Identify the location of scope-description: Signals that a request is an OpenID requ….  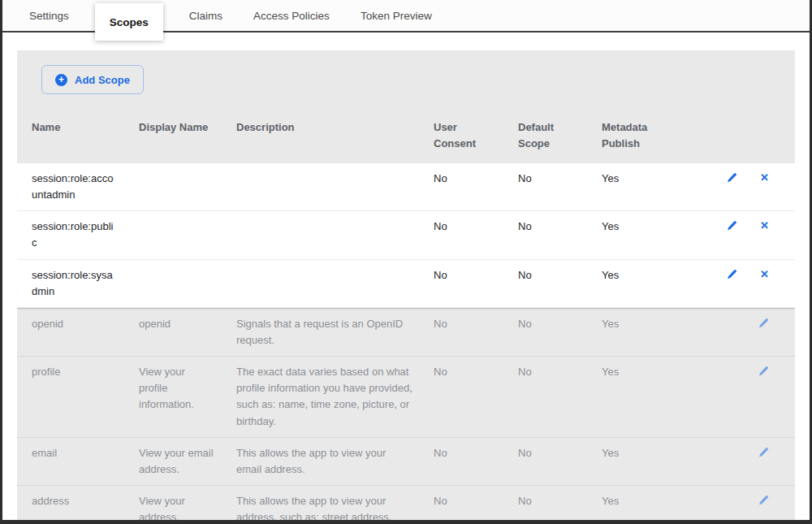
(335, 332).